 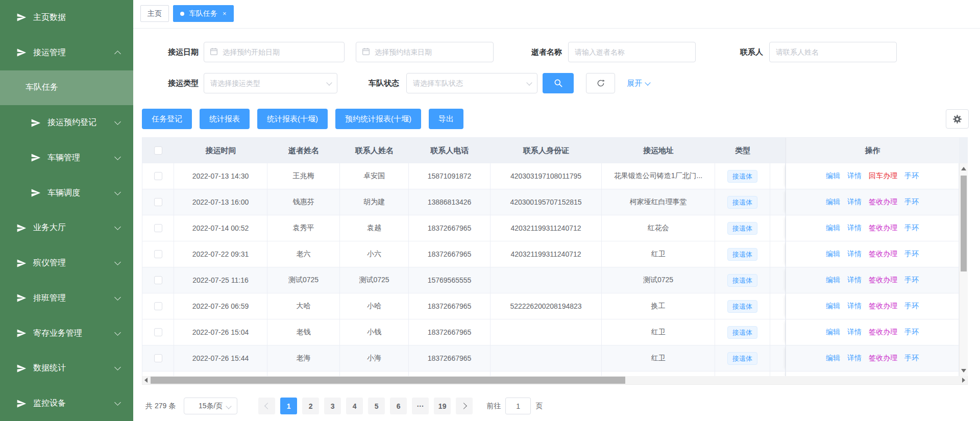 I want to click on sidebar-item: 车辆调度, so click(x=66, y=193).